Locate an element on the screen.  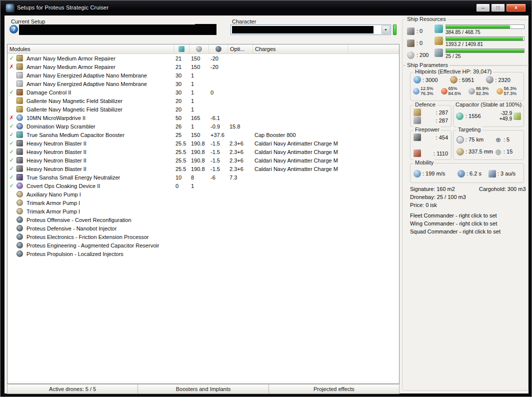
module-cpu: 50 is located at coordinates (182, 118).